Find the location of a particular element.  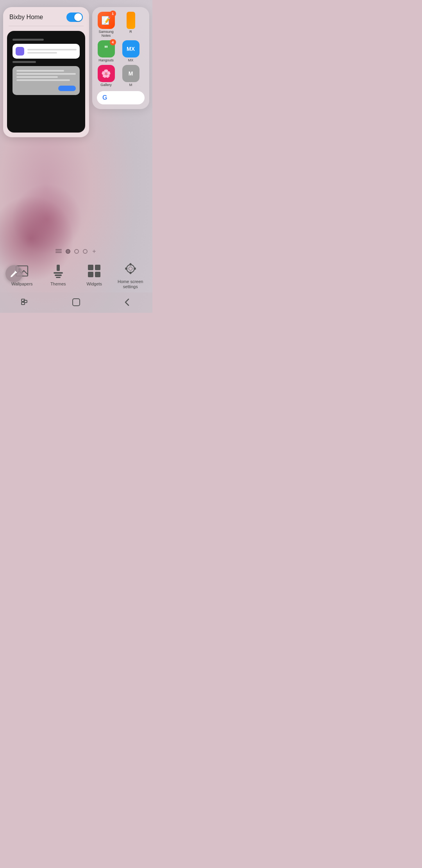

mx-label: MX is located at coordinates (131, 61).